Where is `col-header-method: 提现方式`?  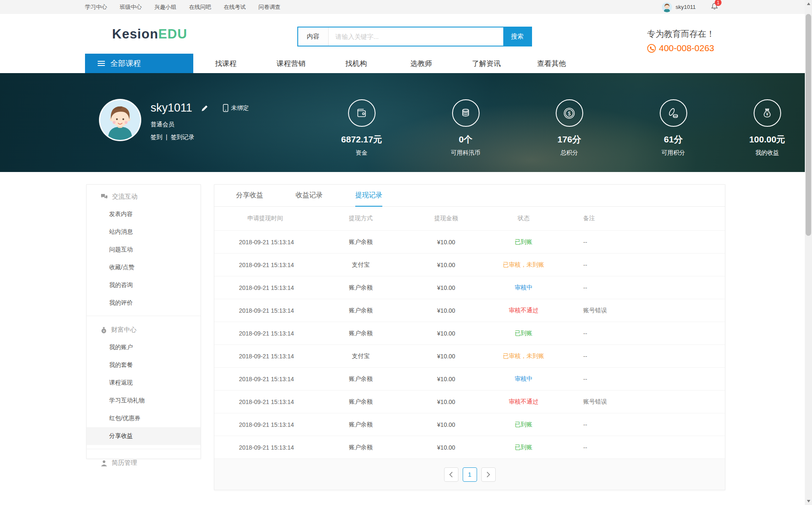
col-header-method: 提现方式 is located at coordinates (361, 218).